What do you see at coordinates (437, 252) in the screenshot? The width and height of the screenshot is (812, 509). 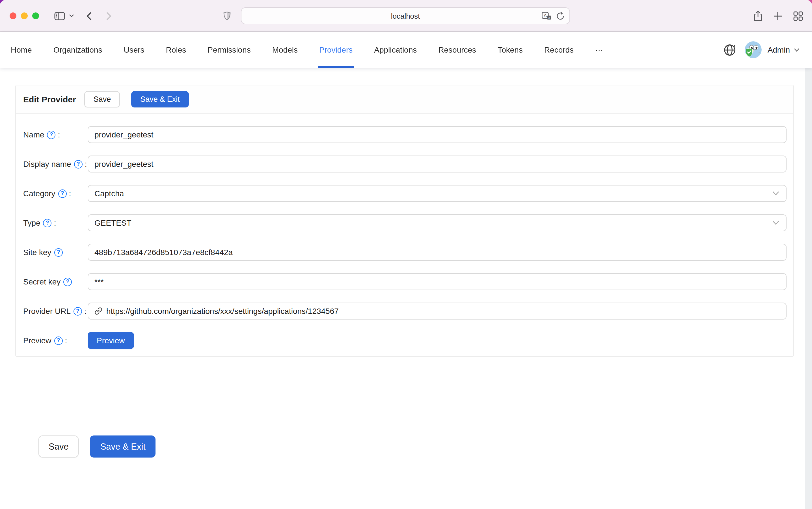 I see `site-key-control` at bounding box center [437, 252].